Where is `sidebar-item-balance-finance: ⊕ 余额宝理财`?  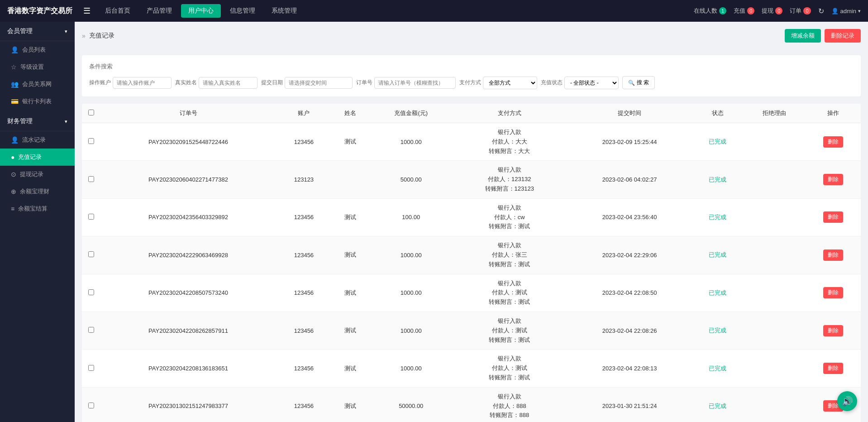
sidebar-item-balance-finance: ⊕ 余额宝理财 is located at coordinates (37, 192).